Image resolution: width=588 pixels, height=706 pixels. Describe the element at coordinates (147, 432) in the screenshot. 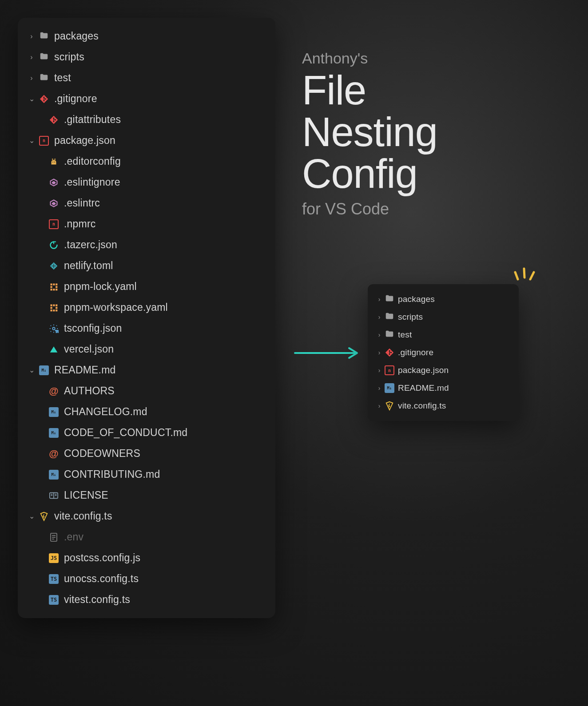

I see `tree-item: M↓CODE_OF_CONDUCT.md` at that location.